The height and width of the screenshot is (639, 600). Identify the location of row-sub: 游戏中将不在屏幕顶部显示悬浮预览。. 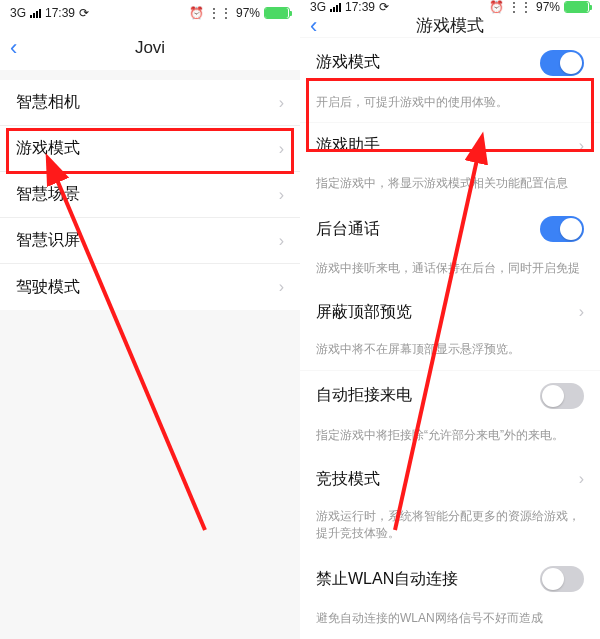
(450, 352).